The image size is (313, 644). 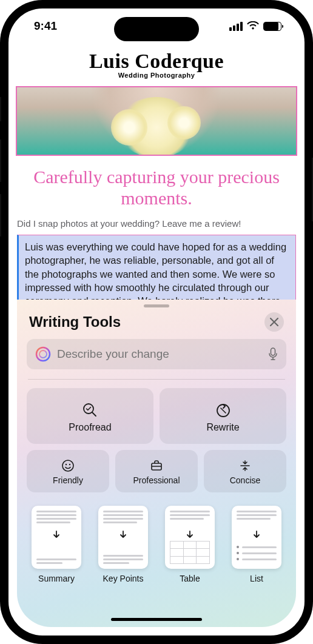 What do you see at coordinates (156, 380) in the screenshot?
I see `divider` at bounding box center [156, 380].